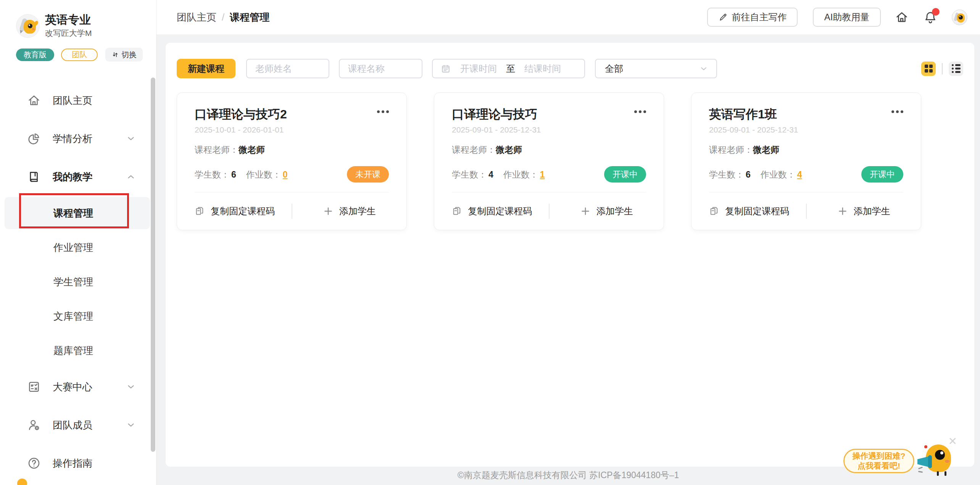  Describe the element at coordinates (543, 175) in the screenshot. I see `homework-count-link: 1` at that location.